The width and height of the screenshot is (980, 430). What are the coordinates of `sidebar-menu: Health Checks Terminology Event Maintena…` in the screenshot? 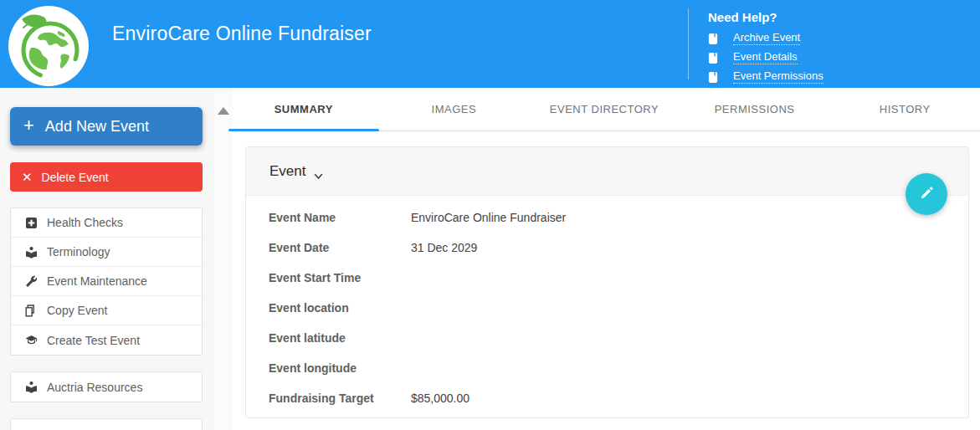 It's located at (106, 281).